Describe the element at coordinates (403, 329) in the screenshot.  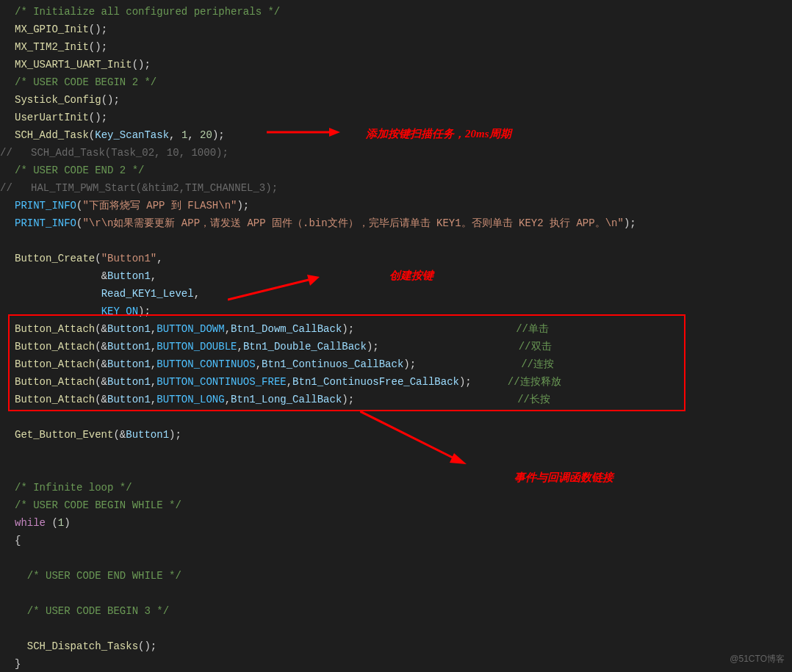
I see `code-line: Button_Attach(&Button1,BUTTON_DOWM,Btn1_…` at that location.